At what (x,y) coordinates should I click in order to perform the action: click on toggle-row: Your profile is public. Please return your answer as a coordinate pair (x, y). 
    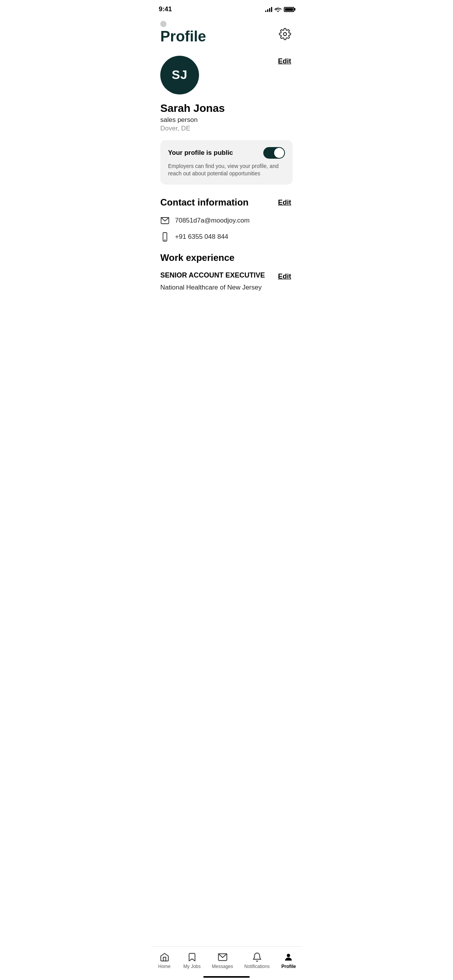
    Looking at the image, I should click on (226, 153).